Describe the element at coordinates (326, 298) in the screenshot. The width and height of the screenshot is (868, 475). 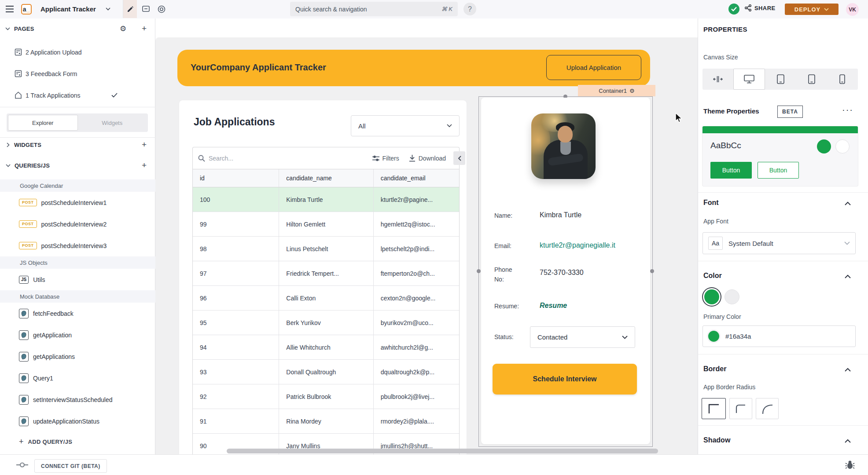
I see `table-row: 96Calli Extoncexton2n@google...` at that location.